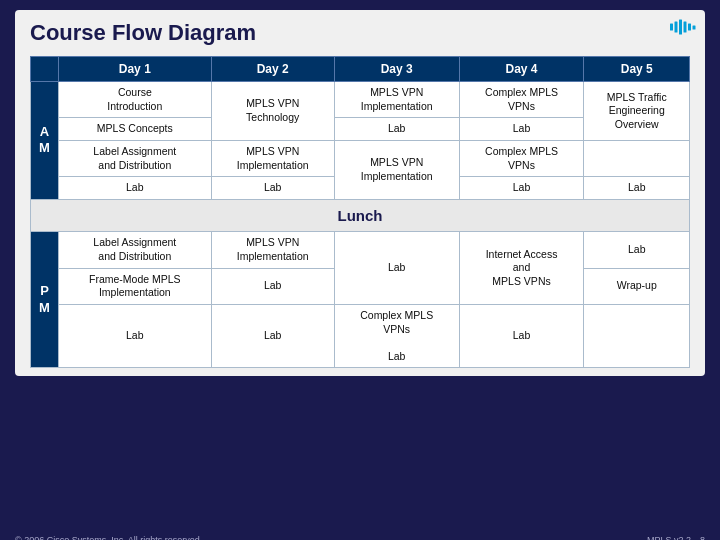  I want to click on lunch-row: Lunch, so click(360, 216).